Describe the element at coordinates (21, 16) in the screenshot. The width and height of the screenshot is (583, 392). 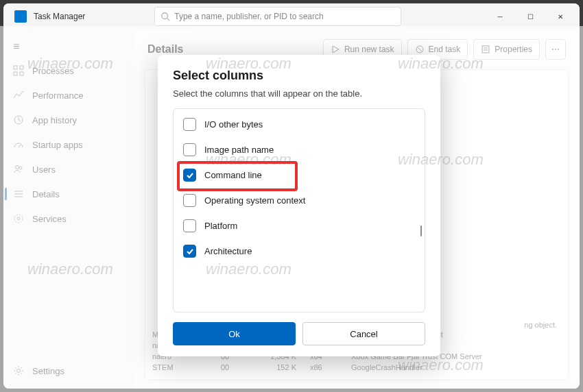
I see `app-icon` at that location.